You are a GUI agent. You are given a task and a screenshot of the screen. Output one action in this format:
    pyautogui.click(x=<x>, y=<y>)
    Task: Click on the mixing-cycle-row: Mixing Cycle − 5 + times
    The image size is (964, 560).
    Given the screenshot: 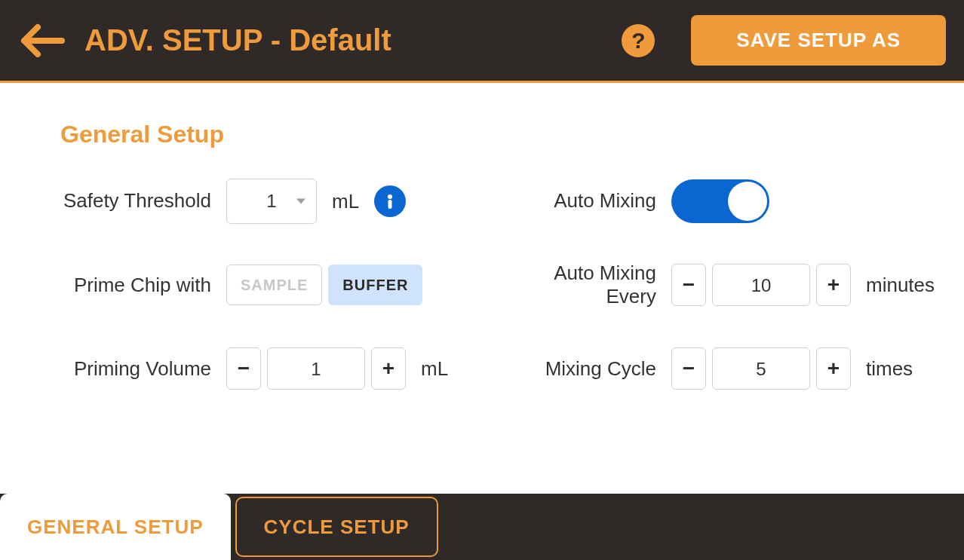 What is the action you would take?
    pyautogui.click(x=732, y=369)
    